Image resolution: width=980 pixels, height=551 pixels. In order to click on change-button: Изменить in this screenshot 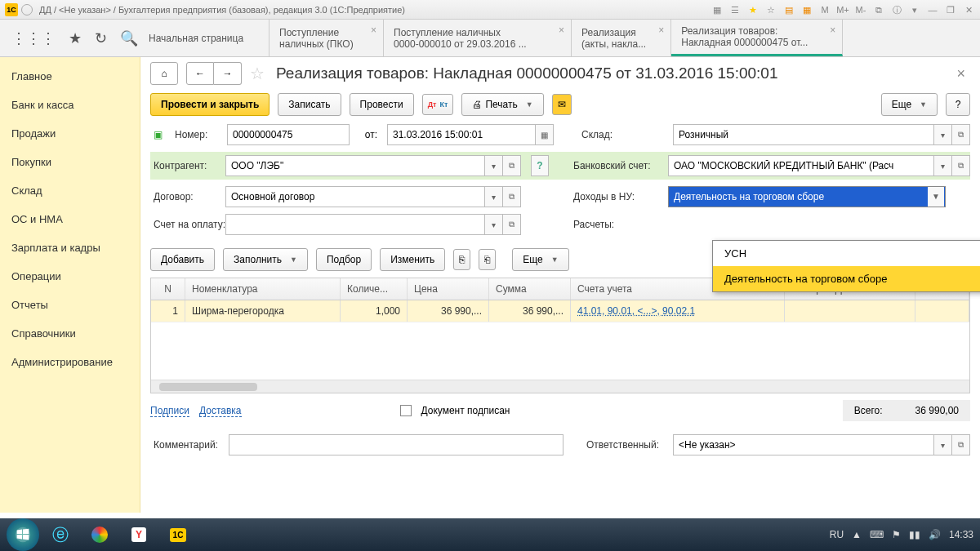, I will do `click(412, 260)`.